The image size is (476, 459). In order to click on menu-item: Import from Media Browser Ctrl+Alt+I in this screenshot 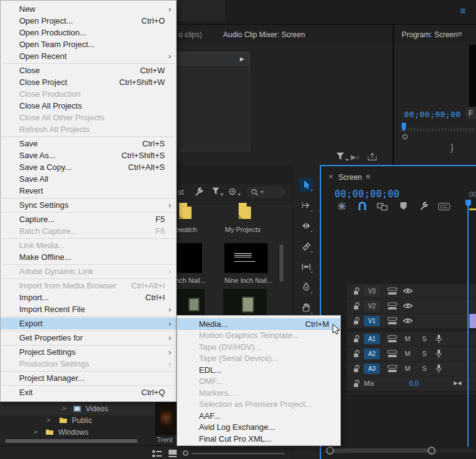, I will do `click(88, 285)`.